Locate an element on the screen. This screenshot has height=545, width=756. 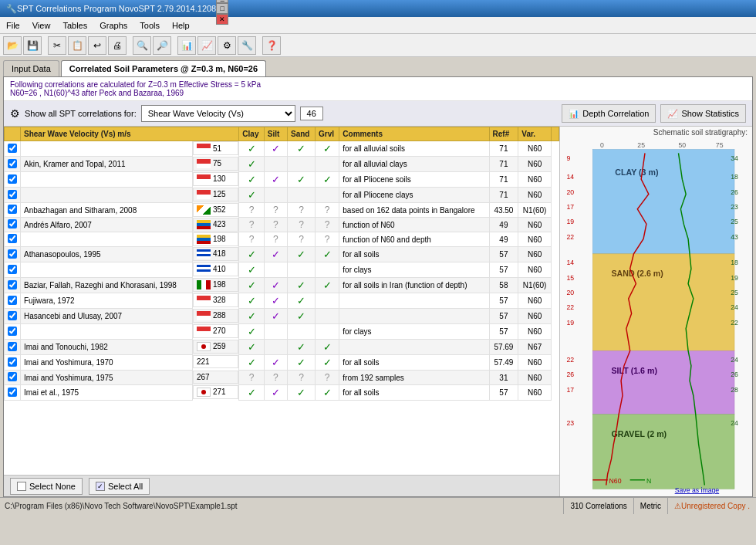
select-none-button: Select None is located at coordinates (46, 486).